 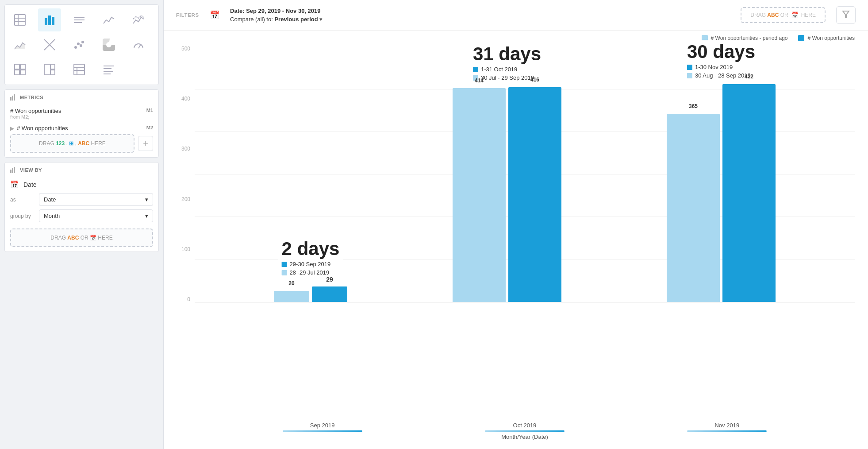 I want to click on bar-label-sep-light: 20, so click(x=291, y=283).